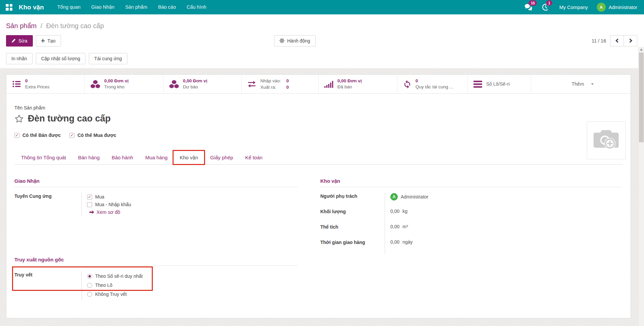  What do you see at coordinates (352, 216) in the screenshot?
I see `weight-field-label: Khối lượng` at bounding box center [352, 216].